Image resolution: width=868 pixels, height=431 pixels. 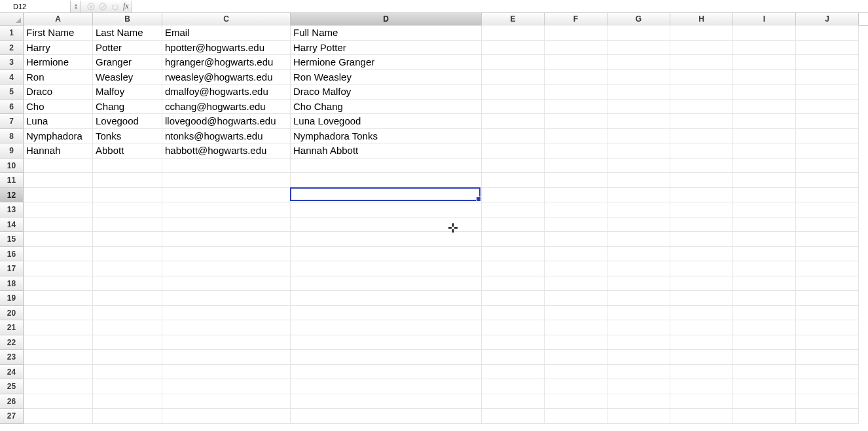 I want to click on cell-J18, so click(x=827, y=284).